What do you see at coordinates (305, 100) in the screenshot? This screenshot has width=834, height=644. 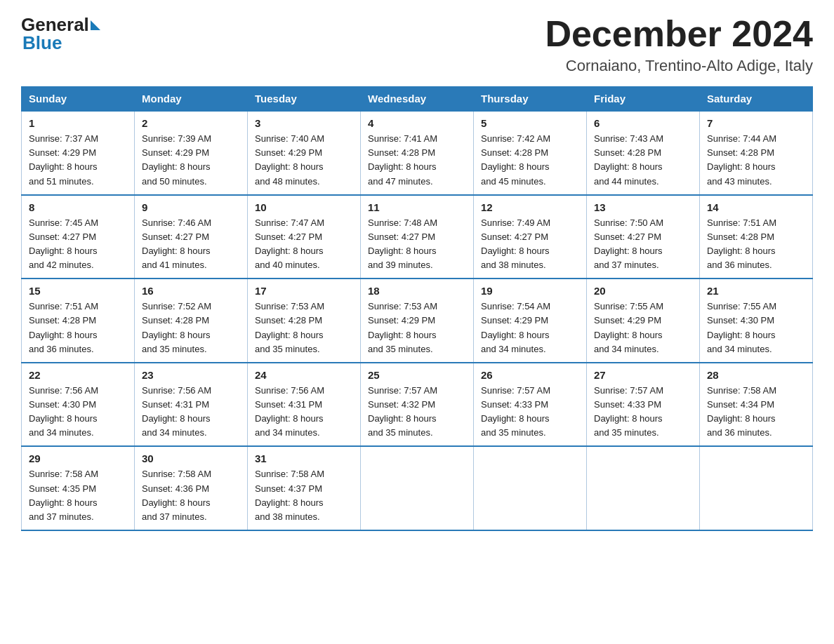 I see `header-tuesday: Tuesday` at bounding box center [305, 100].